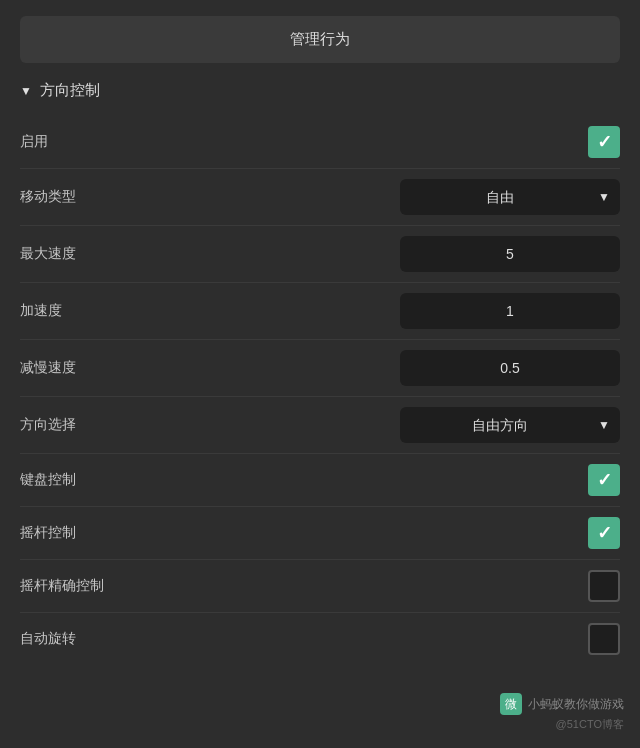  I want to click on row-label: 移动类型, so click(70, 197).